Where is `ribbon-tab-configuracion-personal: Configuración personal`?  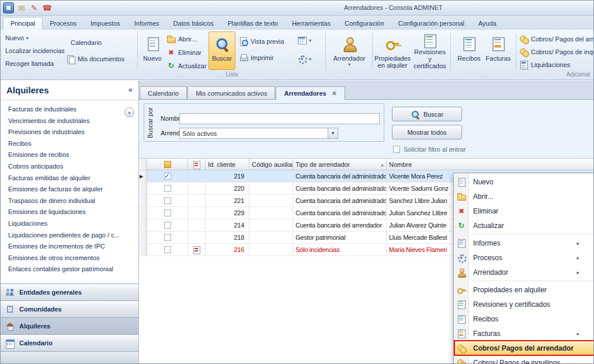 ribbon-tab-configuracion-personal: Configuración personal is located at coordinates (431, 23).